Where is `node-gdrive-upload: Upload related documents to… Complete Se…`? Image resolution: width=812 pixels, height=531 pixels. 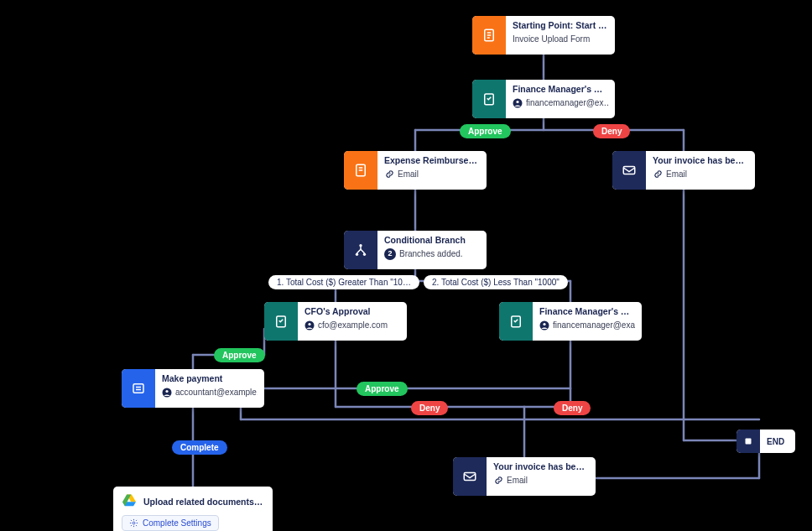
node-gdrive-upload: Upload related documents to… Complete Se… is located at coordinates (193, 508).